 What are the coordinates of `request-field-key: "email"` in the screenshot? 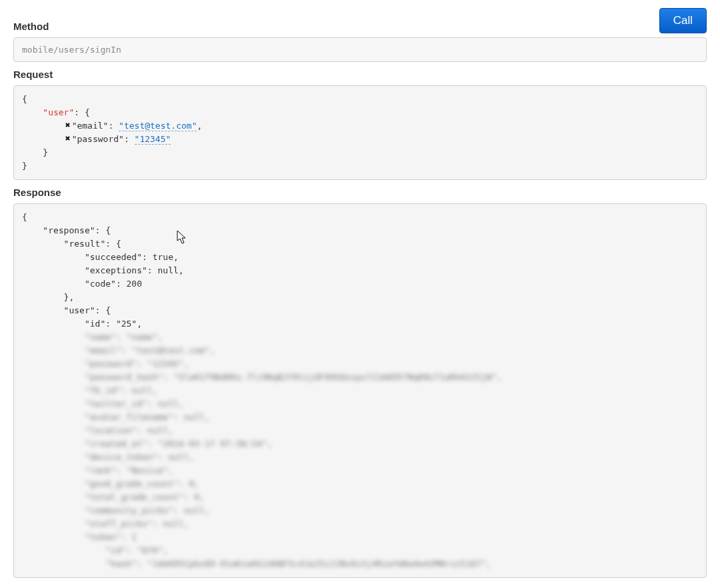 It's located at (91, 125).